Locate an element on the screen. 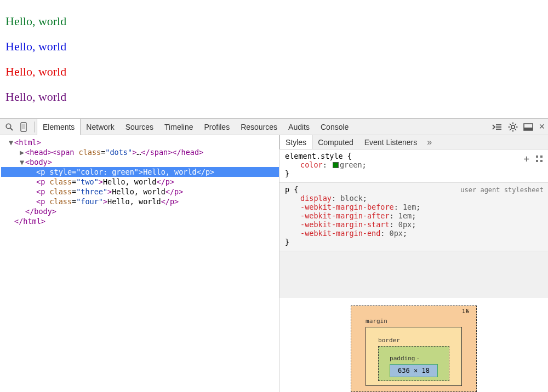 The height and width of the screenshot is (392, 548). dock-icon is located at coordinates (528, 127).